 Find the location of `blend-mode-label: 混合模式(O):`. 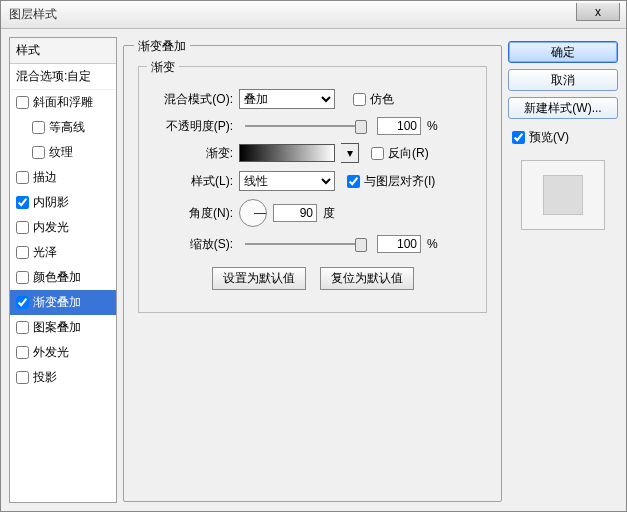

blend-mode-label: 混合模式(O): is located at coordinates (193, 100).